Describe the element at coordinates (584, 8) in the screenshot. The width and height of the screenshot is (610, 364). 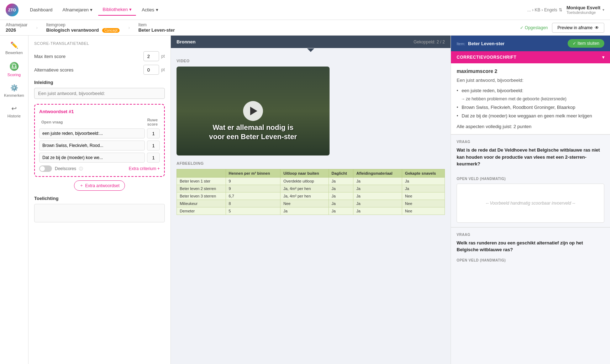
I see `user-name: Monique Esvelt` at that location.